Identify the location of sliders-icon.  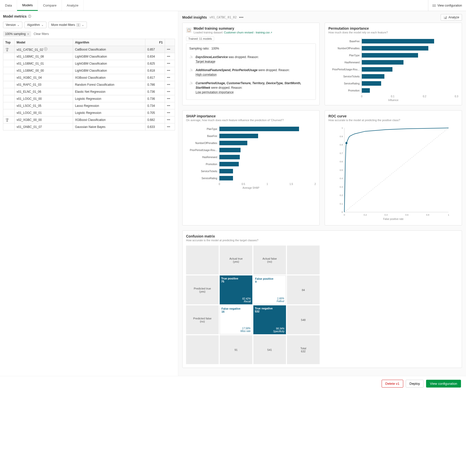
(434, 6).